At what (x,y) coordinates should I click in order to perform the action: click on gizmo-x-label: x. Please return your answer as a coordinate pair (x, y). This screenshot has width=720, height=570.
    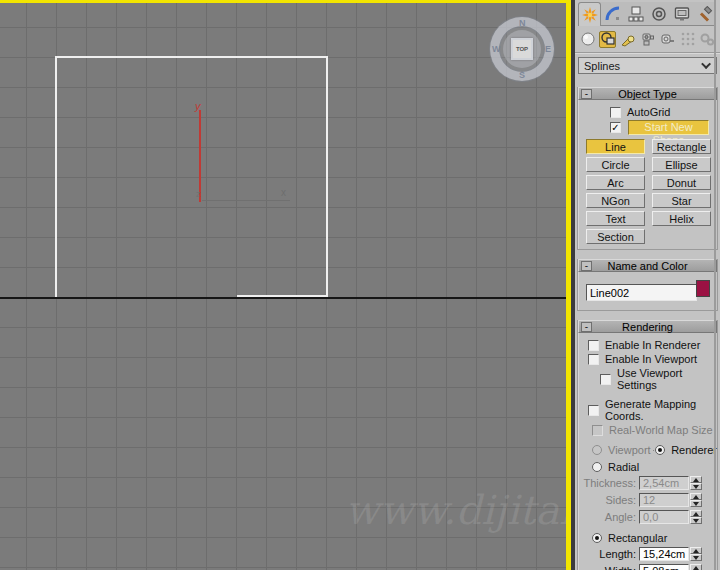
    Looking at the image, I should click on (284, 192).